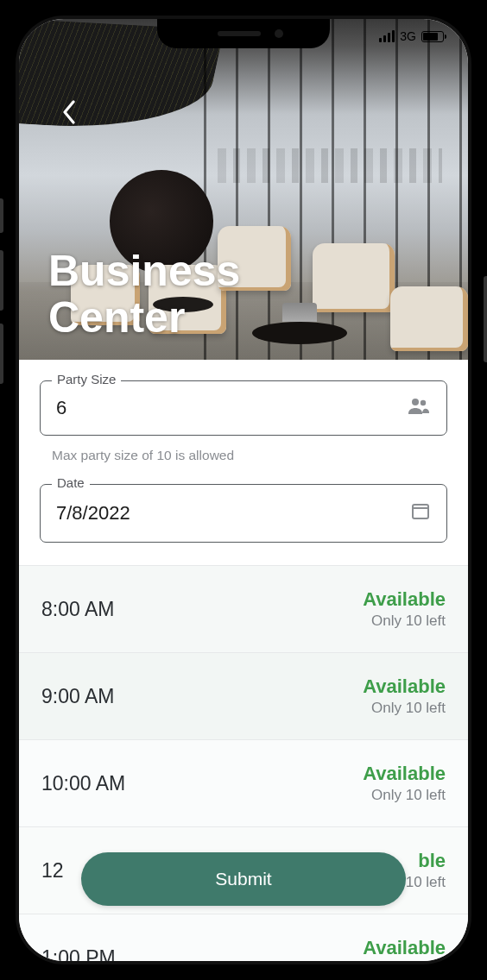  Describe the element at coordinates (408, 36) in the screenshot. I see `network-label: 3G` at that location.